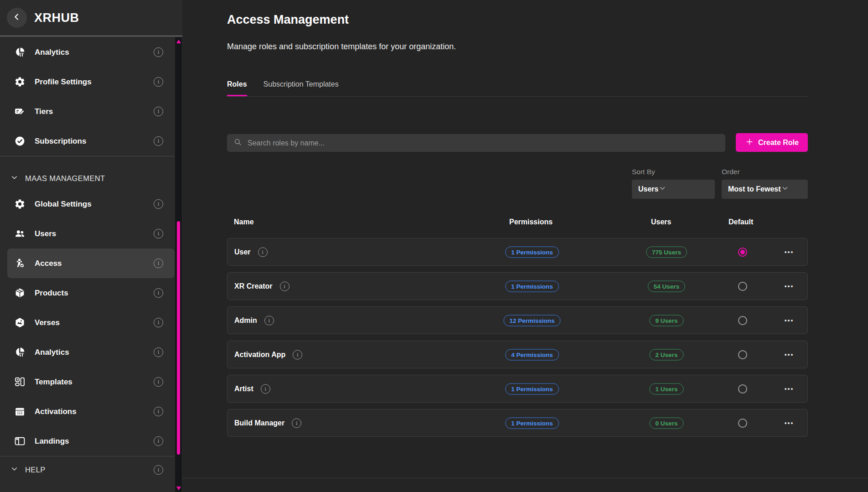 Image resolution: width=868 pixels, height=492 pixels. Describe the element at coordinates (666, 286) in the screenshot. I see `users-badge: 54 Users` at that location.